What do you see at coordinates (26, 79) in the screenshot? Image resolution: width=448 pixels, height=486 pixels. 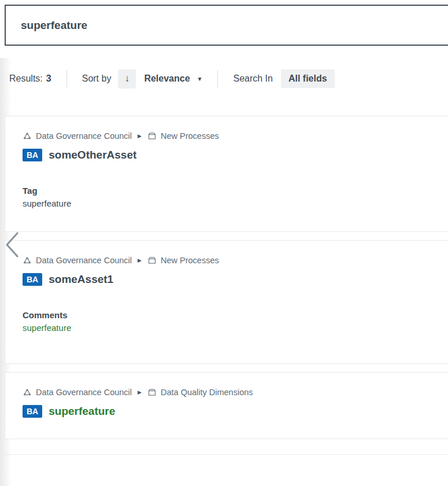 I see `results-label: Results:` at bounding box center [26, 79].